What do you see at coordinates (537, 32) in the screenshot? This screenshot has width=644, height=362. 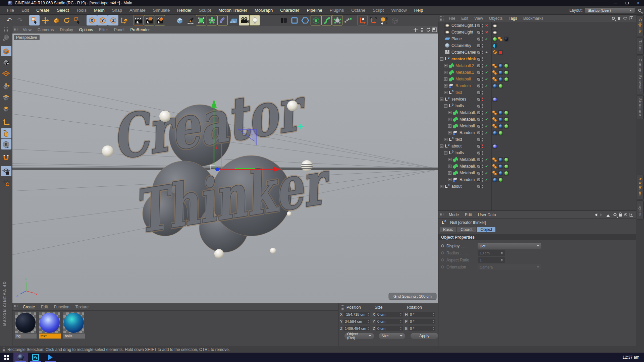 I see `object-row: OctaneLight ✕` at bounding box center [537, 32].